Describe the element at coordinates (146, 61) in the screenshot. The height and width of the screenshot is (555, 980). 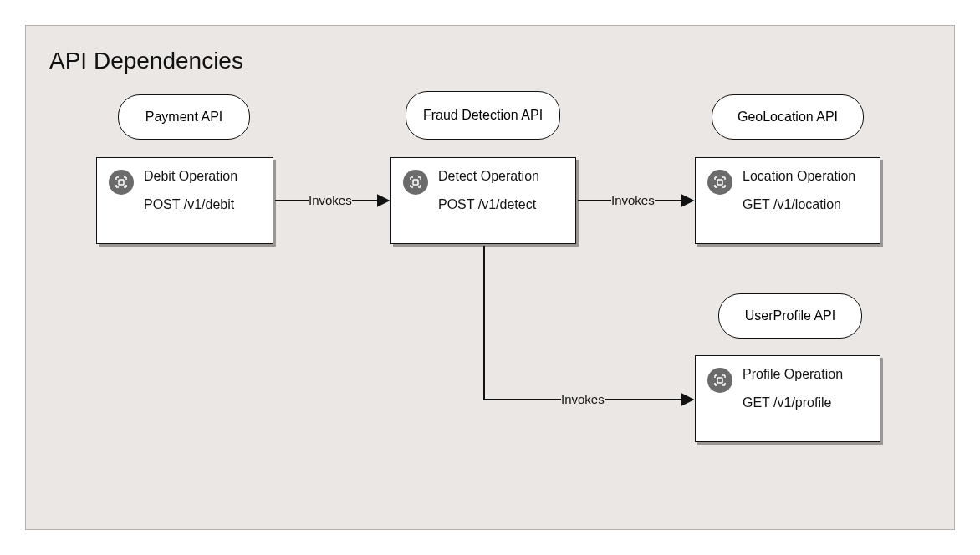
I see `diagram-title: API Dependencies` at that location.